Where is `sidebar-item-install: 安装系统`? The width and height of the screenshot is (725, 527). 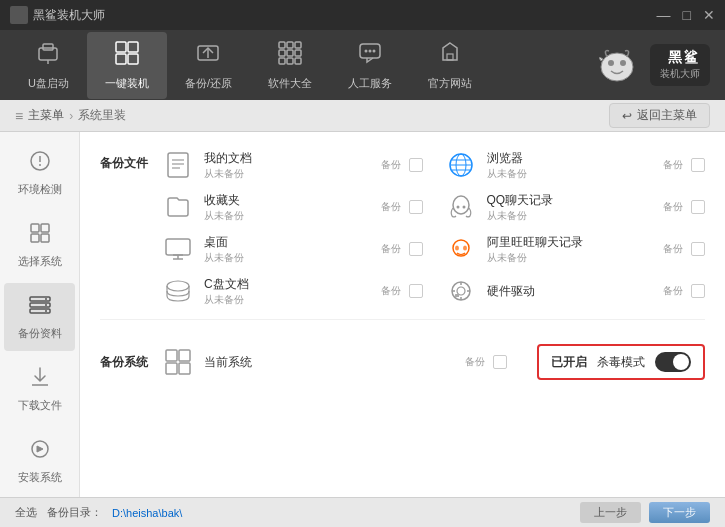
sidebar-item-install: 安装系统 is located at coordinates (40, 461).